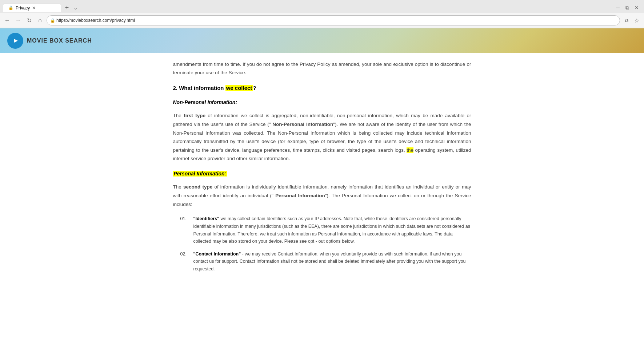 The height and width of the screenshot is (349, 644). I want to click on forward-button: →, so click(18, 20).